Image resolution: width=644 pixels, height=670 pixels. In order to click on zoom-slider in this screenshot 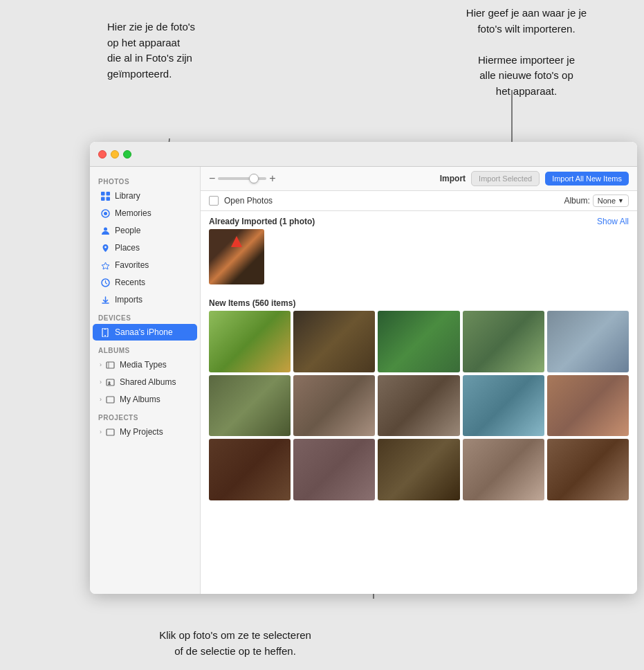, I will do `click(242, 179)`.